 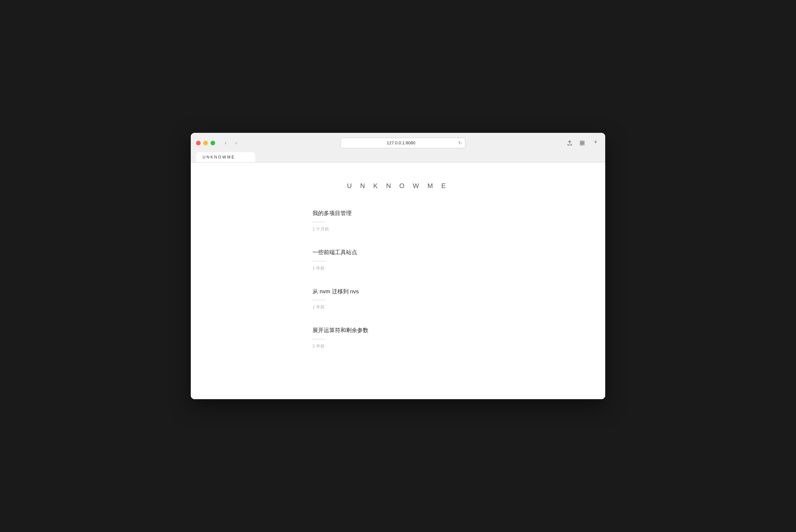 What do you see at coordinates (582, 143) in the screenshot?
I see `tab-overview-button` at bounding box center [582, 143].